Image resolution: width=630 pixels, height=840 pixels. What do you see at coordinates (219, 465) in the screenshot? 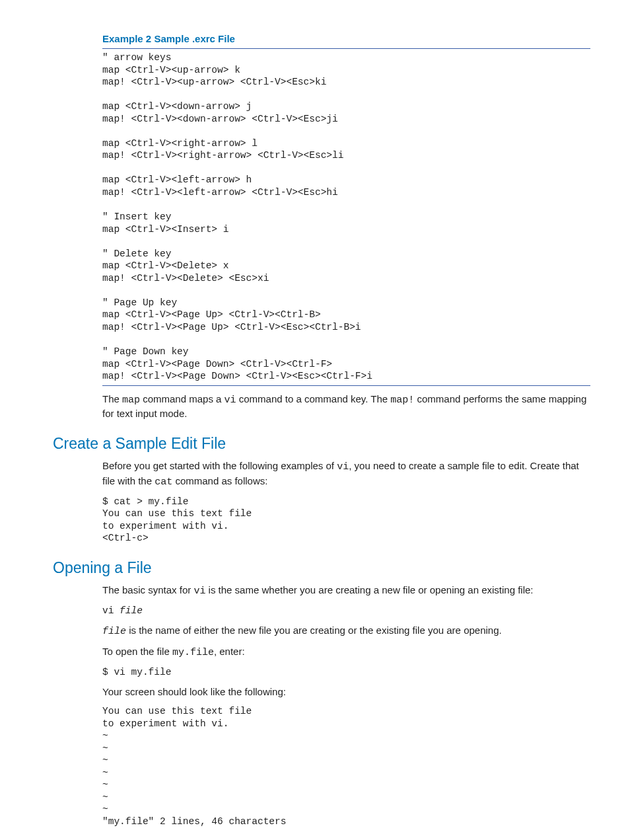
I see `text: Before you get started with the followin…` at bounding box center [219, 465].